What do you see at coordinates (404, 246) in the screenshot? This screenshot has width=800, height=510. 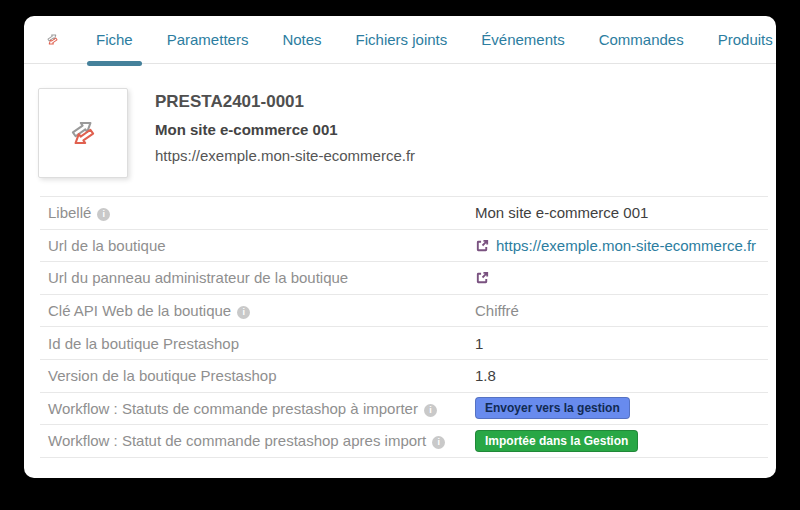 I see `field-row-url-de-la-boutique: Url de la boutique https://exemple.mon-s…` at bounding box center [404, 246].